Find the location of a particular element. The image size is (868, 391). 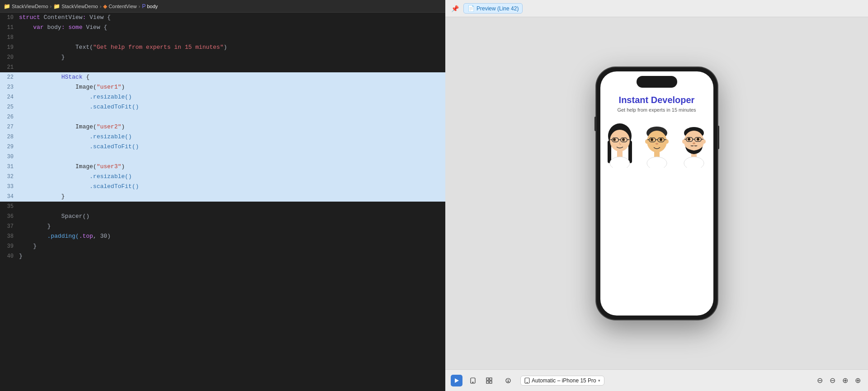

line-content-38: .padding(.top, 30) is located at coordinates (232, 236).